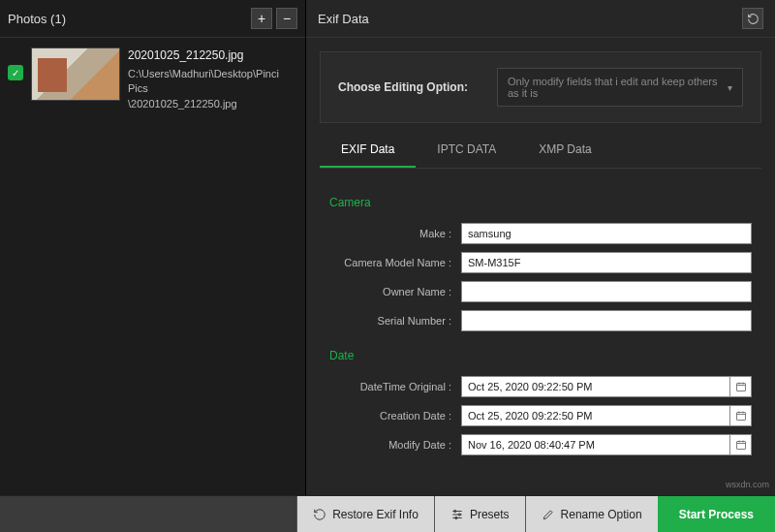 The width and height of the screenshot is (775, 532). I want to click on refresh-button, so click(753, 18).